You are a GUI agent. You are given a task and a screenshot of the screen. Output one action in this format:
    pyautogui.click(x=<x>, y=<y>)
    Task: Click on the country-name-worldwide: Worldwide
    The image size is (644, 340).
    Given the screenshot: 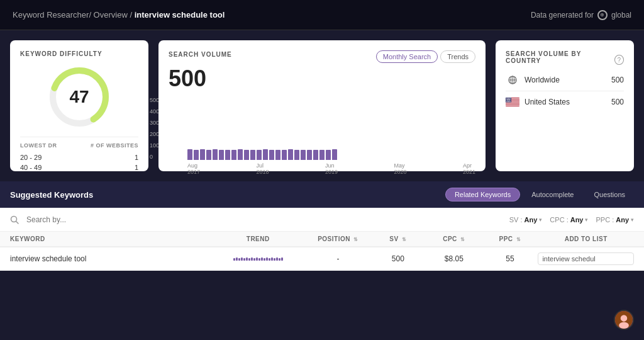 What is the action you would take?
    pyautogui.click(x=542, y=80)
    